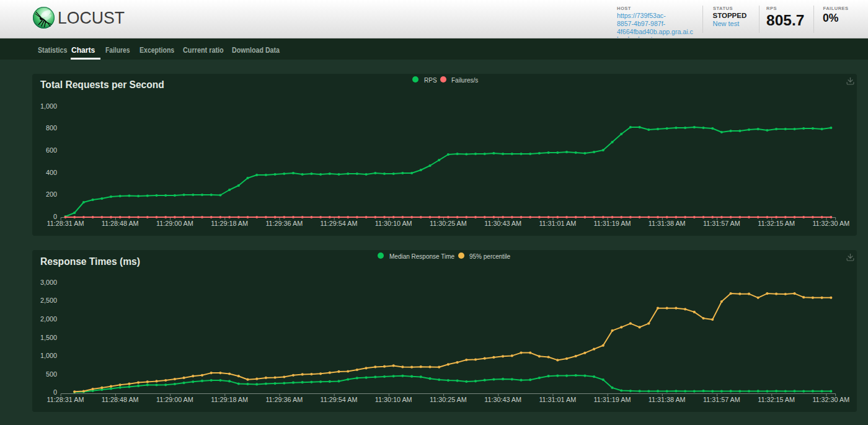 The height and width of the screenshot is (425, 868). I want to click on svg-text: 2,000, so click(48, 319).